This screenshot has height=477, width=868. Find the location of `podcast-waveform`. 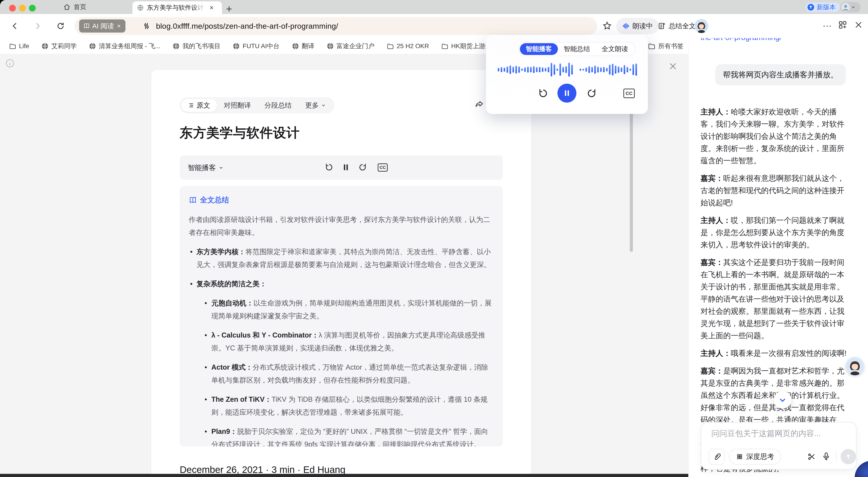

podcast-waveform is located at coordinates (567, 69).